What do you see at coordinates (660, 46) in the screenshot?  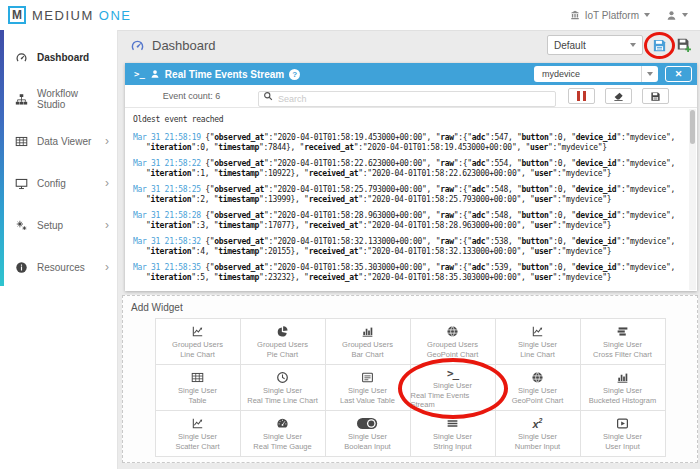 I see `save-dashboard-icon` at bounding box center [660, 46].